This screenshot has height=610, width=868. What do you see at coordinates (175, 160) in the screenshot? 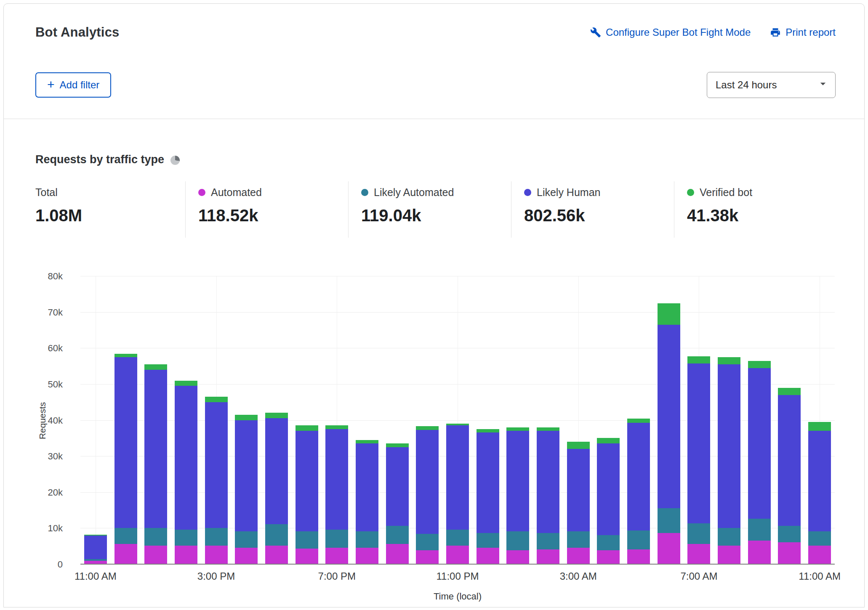
I see `pie-chart-icon` at bounding box center [175, 160].